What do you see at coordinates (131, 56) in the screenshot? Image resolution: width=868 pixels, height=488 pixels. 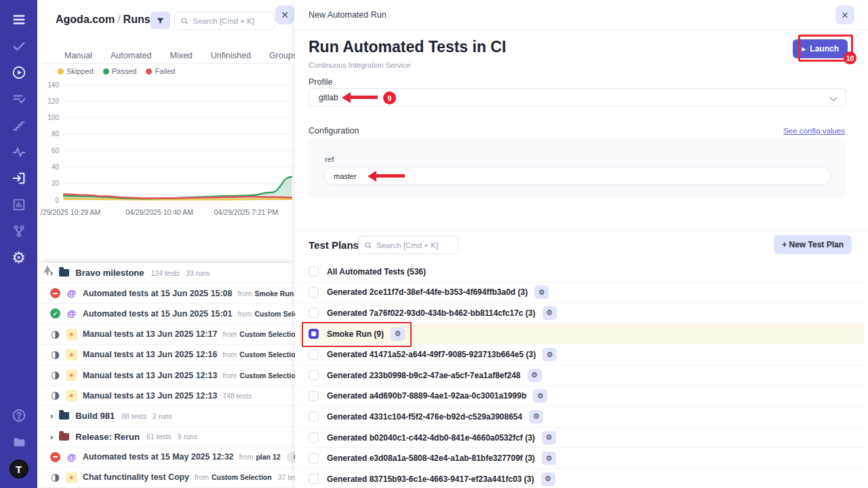 I see `tab-automated: Automated` at bounding box center [131, 56].